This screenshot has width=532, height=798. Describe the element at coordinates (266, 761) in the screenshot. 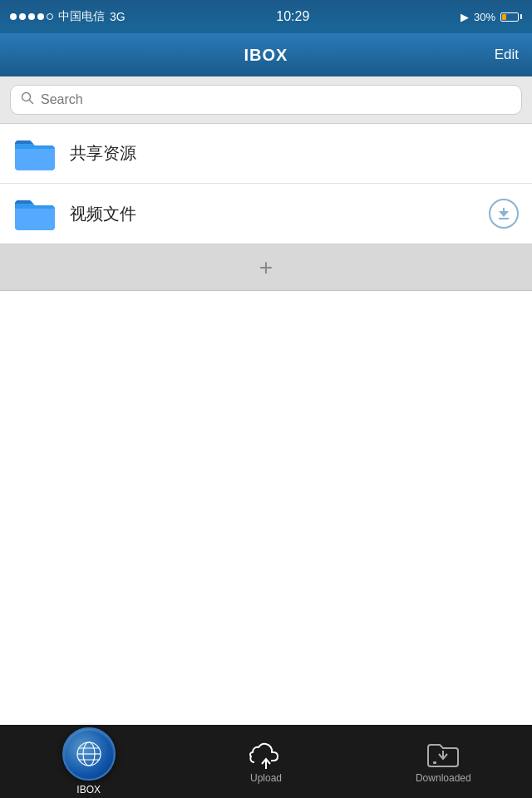

I see `tab-upload: Upload` at that location.